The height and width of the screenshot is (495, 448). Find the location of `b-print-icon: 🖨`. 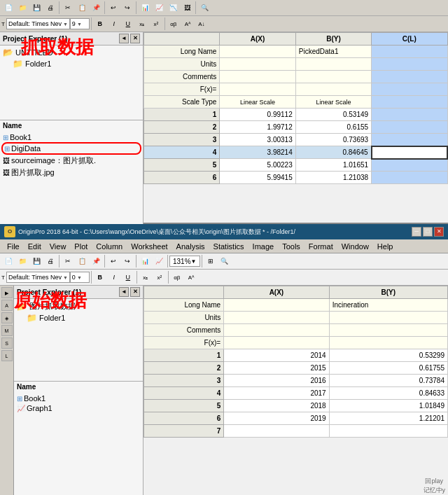

b-print-icon: 🖨 is located at coordinates (50, 261).